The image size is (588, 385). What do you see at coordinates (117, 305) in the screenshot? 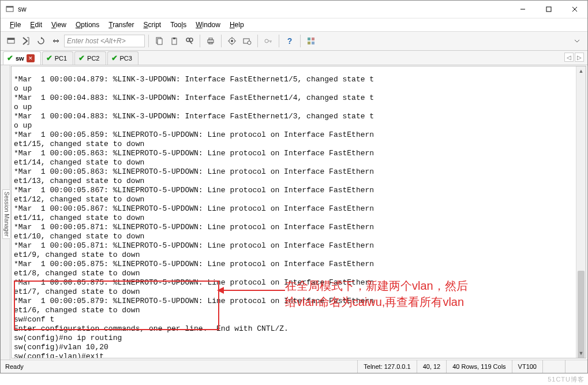
I see `annotation-box` at bounding box center [117, 305].